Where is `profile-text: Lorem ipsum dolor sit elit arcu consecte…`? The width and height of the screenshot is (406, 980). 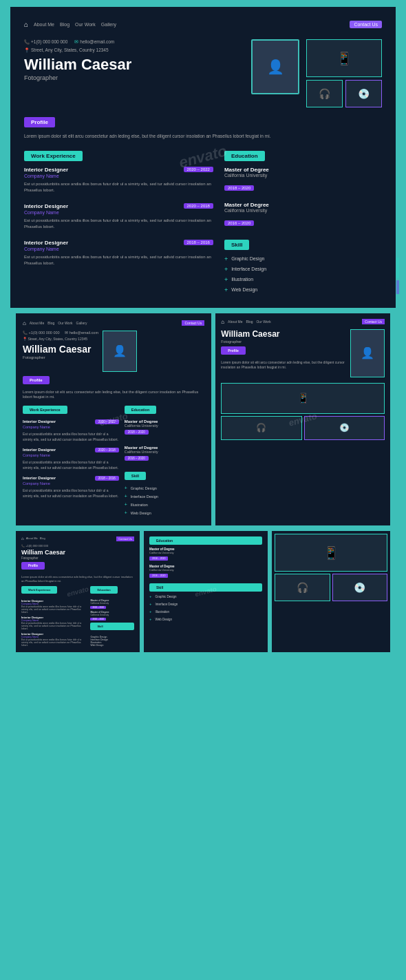
profile-text: Lorem ipsum dolor sit elit arcu consecte… is located at coordinates (203, 136).